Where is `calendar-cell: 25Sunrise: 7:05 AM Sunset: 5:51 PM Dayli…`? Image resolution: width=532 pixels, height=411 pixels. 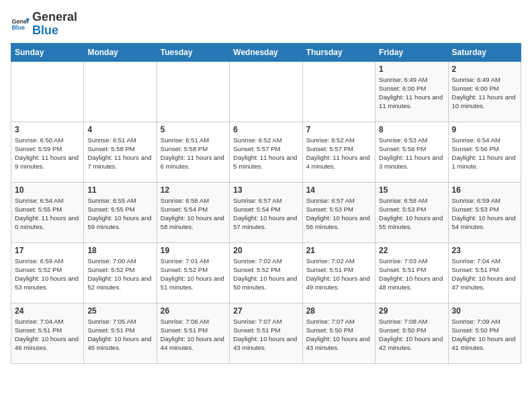 calendar-cell: 25Sunrise: 7:05 AM Sunset: 5:51 PM Dayli… is located at coordinates (120, 333).